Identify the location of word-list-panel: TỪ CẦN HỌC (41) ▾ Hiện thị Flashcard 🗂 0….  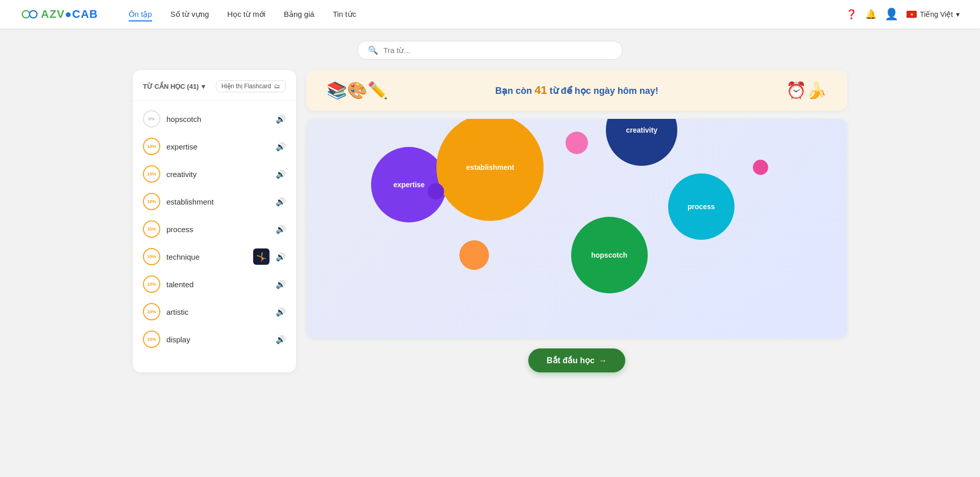
(214, 221).